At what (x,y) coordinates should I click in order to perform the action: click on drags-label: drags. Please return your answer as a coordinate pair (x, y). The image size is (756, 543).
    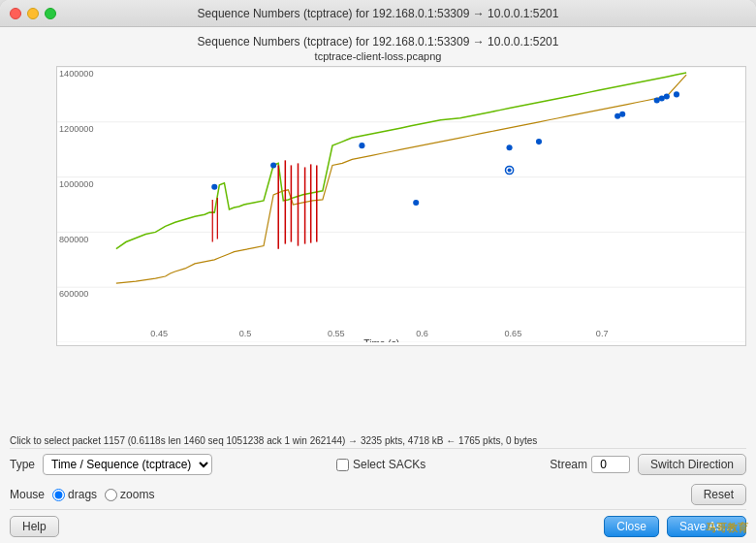
    Looking at the image, I should click on (82, 495).